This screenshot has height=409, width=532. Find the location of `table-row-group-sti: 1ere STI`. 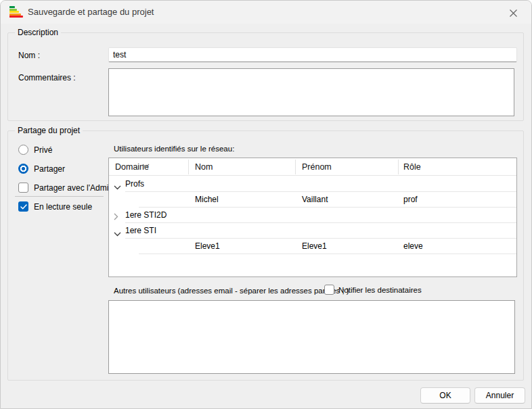

table-row-group-sti: 1ere STI is located at coordinates (313, 231).